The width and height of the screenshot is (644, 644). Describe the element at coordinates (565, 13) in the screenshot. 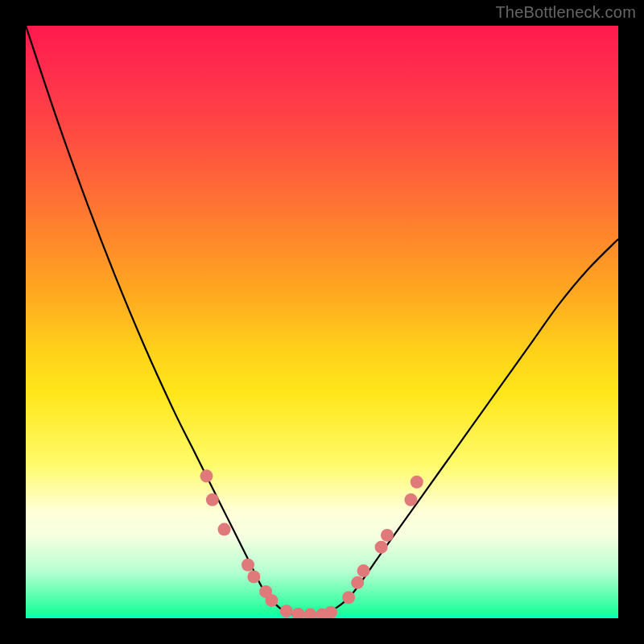

I see `watermark-text: TheBottleneck.com` at that location.